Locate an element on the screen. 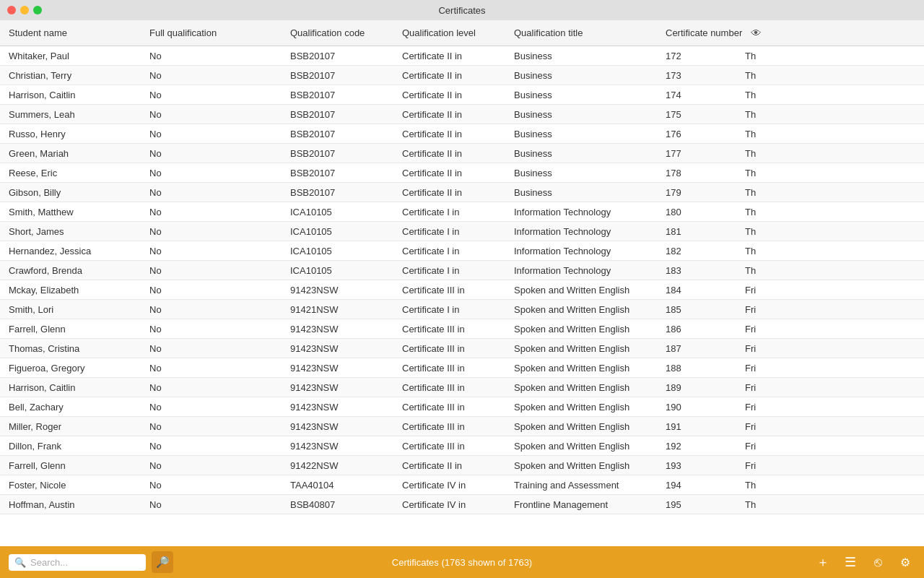 This screenshot has height=578, width=924. cell-student: Smith, Lori is located at coordinates (79, 309).